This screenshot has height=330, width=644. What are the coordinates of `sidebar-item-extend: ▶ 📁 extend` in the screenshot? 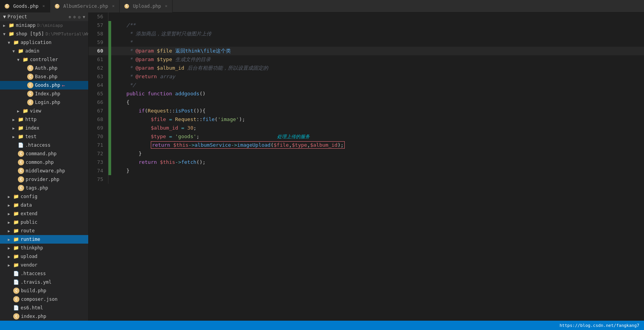 It's located at (44, 214).